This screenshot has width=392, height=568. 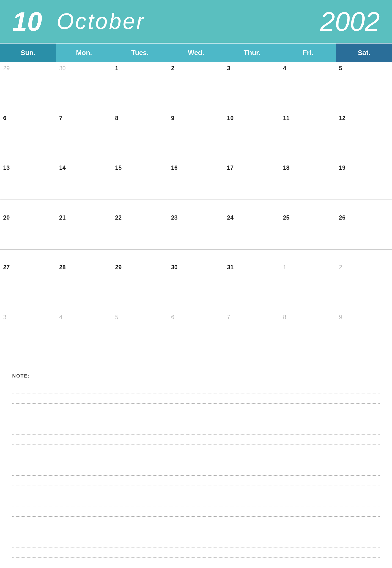 I want to click on day-header-sat: Sat., so click(x=364, y=53).